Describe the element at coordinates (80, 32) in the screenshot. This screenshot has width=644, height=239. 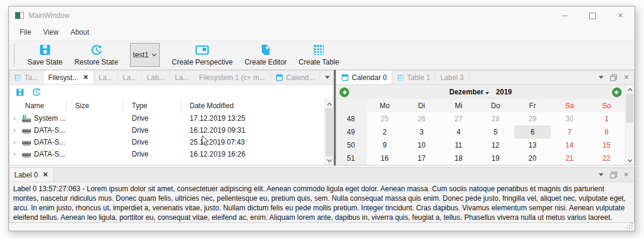
I see `menu-about: About` at that location.